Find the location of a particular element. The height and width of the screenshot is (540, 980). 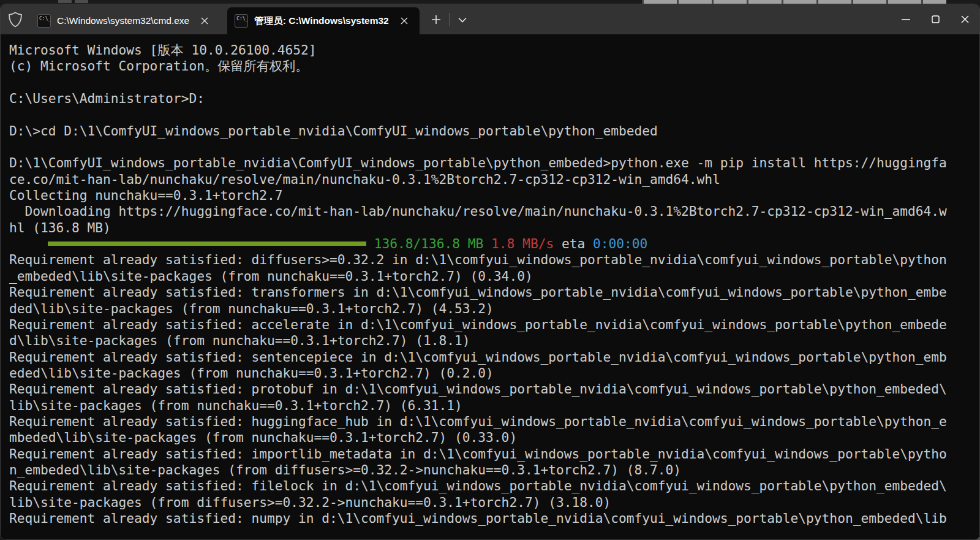

progress-bar is located at coordinates (207, 244).